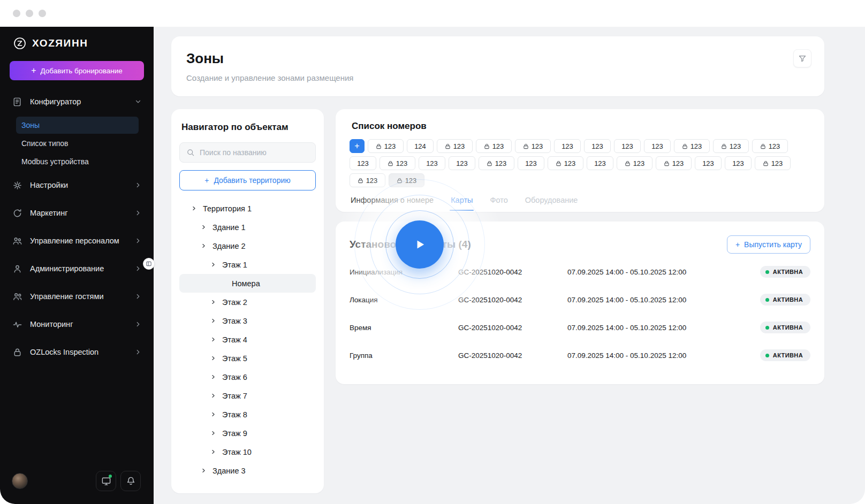 The height and width of the screenshot is (504, 865). What do you see at coordinates (247, 227) in the screenshot?
I see `tree-item: Здание 1` at bounding box center [247, 227].